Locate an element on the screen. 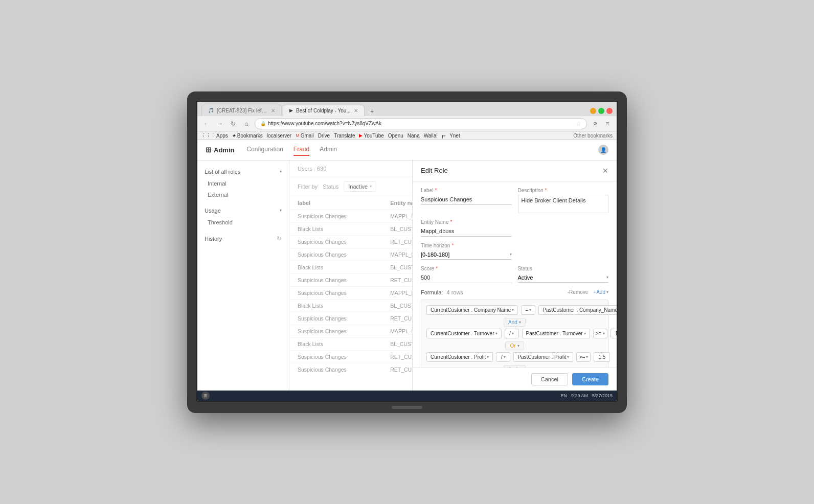 The height and width of the screenshot is (504, 814). nav-configuration: Configuration is located at coordinates (265, 150).